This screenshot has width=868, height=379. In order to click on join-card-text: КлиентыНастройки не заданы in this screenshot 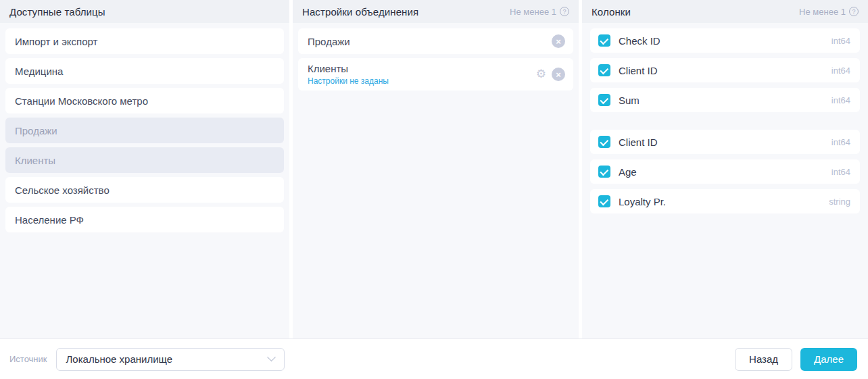, I will do `click(348, 74)`.